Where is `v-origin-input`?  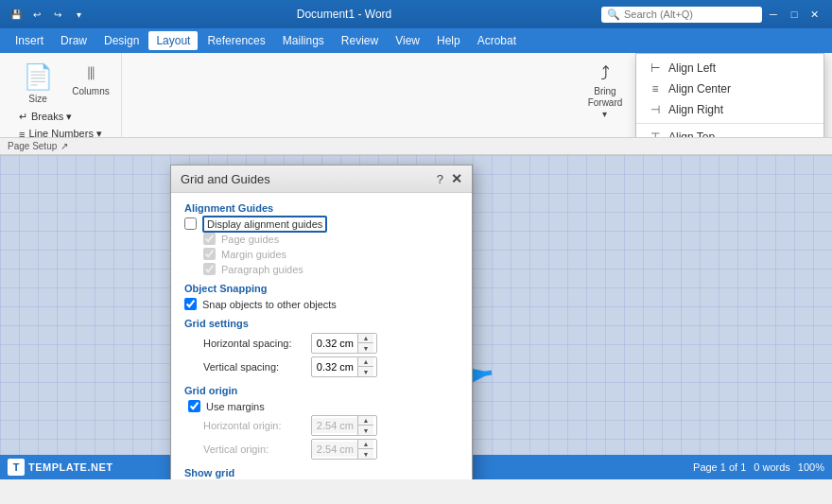 v-origin-input is located at coordinates (335, 449).